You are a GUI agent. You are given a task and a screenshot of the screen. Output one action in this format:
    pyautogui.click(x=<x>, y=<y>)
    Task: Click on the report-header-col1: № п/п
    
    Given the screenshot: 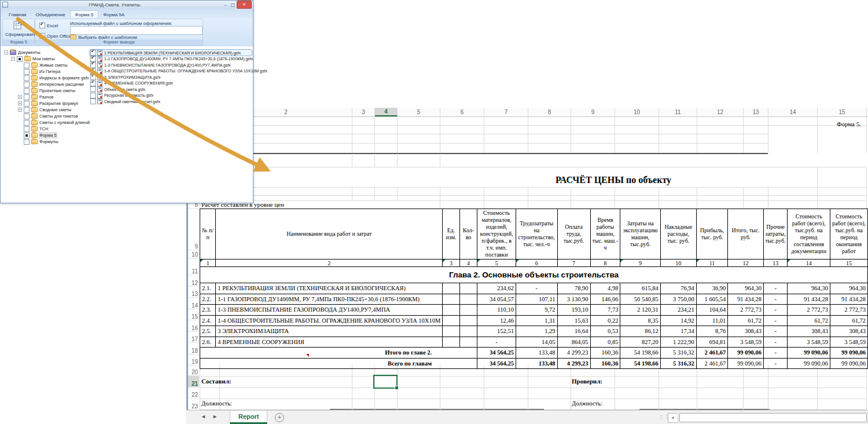 What is the action you would take?
    pyautogui.click(x=208, y=234)
    